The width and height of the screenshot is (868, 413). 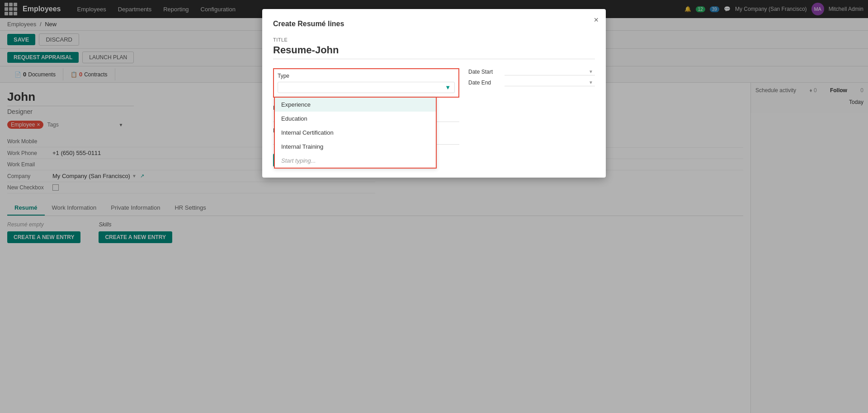 I want to click on modal-title: Create Resumé lines, so click(x=434, y=24).